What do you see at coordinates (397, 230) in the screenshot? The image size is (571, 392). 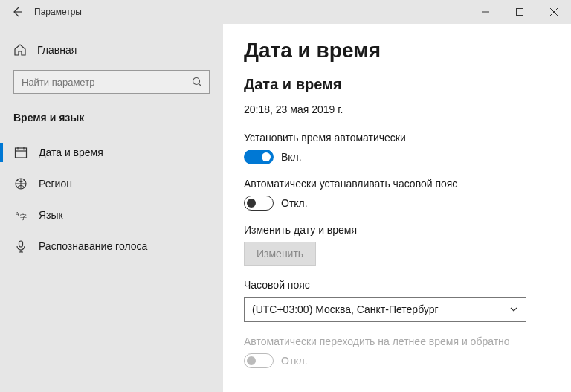 I see `change-dt-label: Изменить дату и время` at bounding box center [397, 230].